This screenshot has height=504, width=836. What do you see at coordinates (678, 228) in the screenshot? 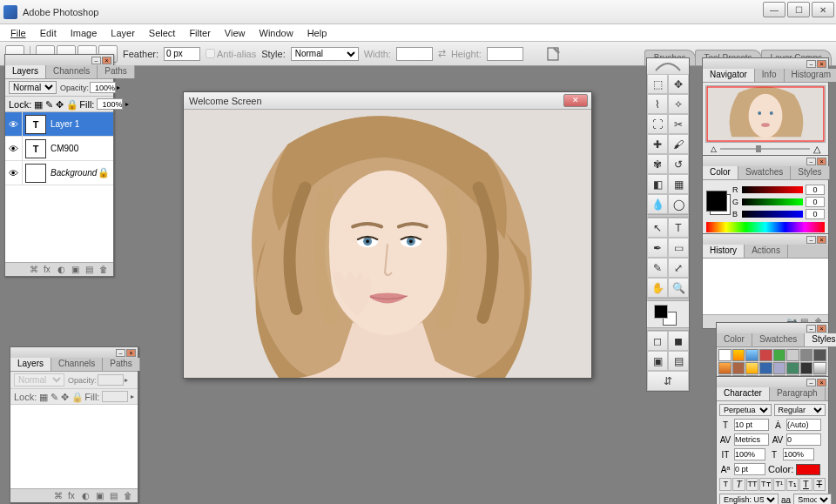
I see `type-tool: T` at bounding box center [678, 228].